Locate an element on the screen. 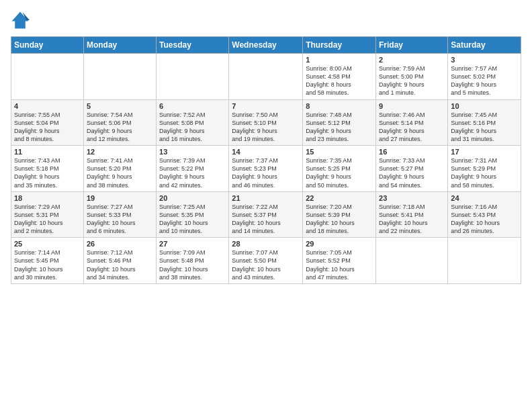  day-cell: 18Sunrise: 7:29 AM Sunset: 5:31 PM Dayli… is located at coordinates (48, 215).